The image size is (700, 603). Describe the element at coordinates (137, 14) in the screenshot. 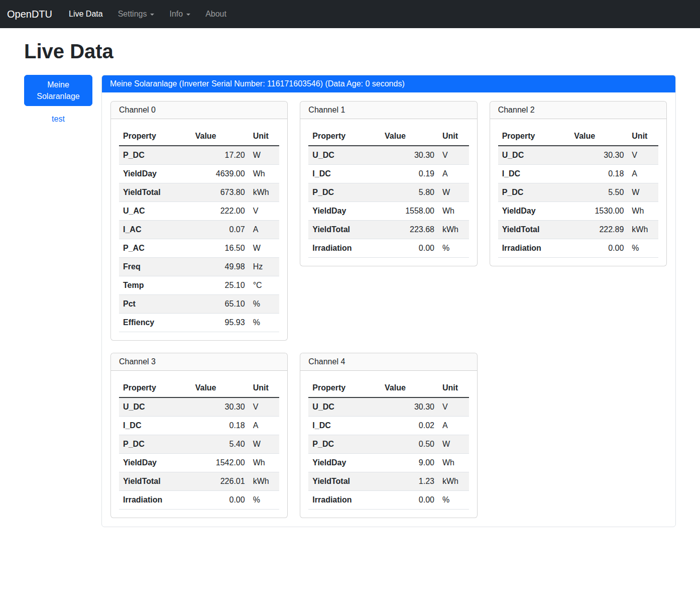

I see `nav-settings: Settings` at that location.